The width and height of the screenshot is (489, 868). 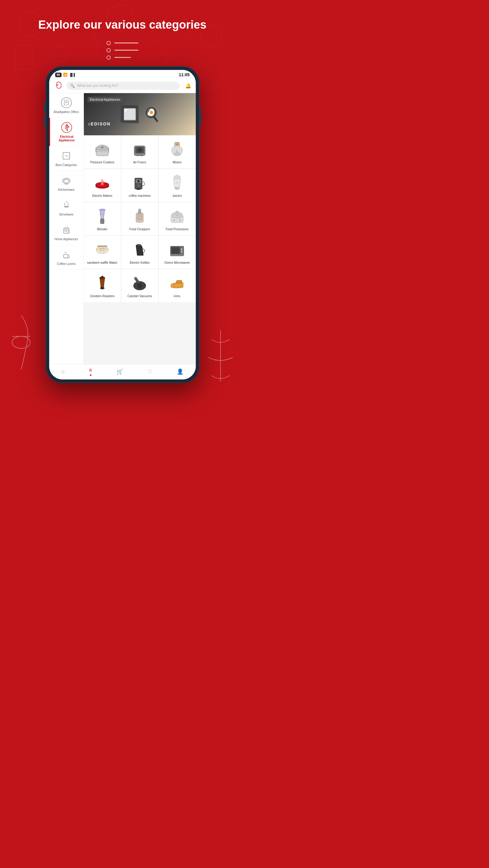 What do you see at coordinates (177, 252) in the screenshot?
I see `product-ovens-microwaves: Ovens Microwaves` at bounding box center [177, 252].